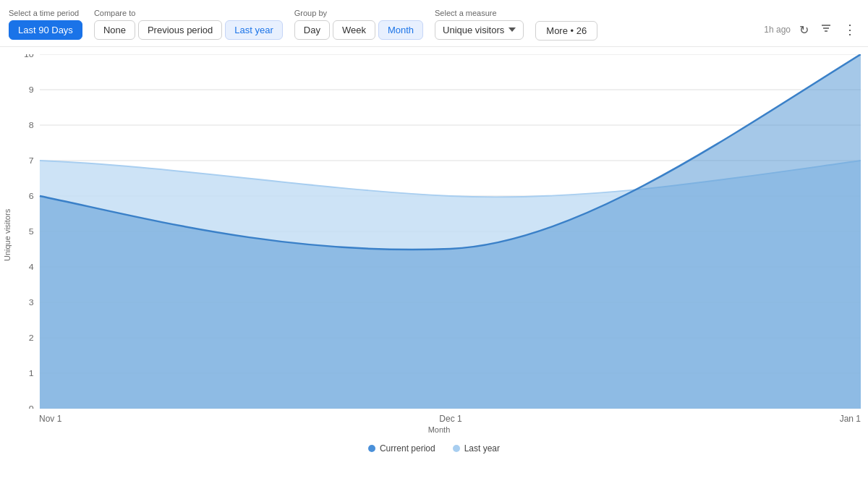  I want to click on refresh-button: ↻, so click(804, 30).